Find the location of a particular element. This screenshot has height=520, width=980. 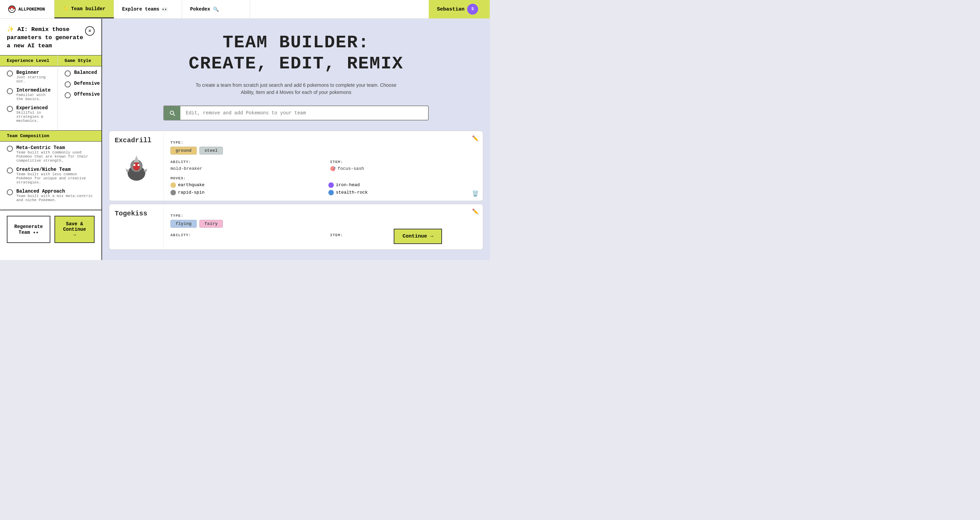

panel-header: ✨ AI: Remix those parameters to generate… is located at coordinates (51, 37).